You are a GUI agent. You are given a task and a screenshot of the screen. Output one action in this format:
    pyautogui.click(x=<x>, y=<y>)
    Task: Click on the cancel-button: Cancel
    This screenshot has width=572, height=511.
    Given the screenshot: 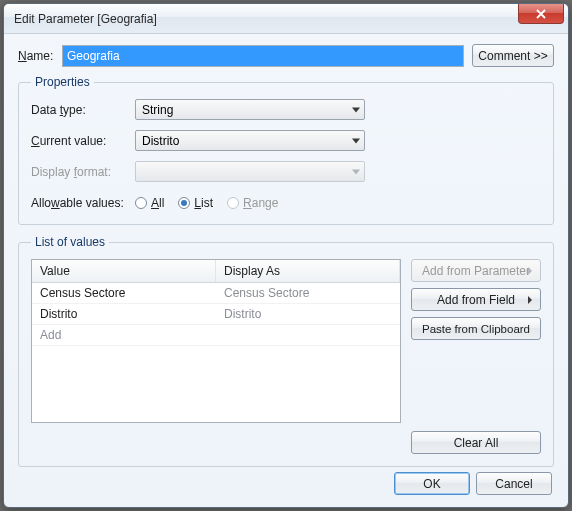 What is the action you would take?
    pyautogui.click(x=514, y=484)
    